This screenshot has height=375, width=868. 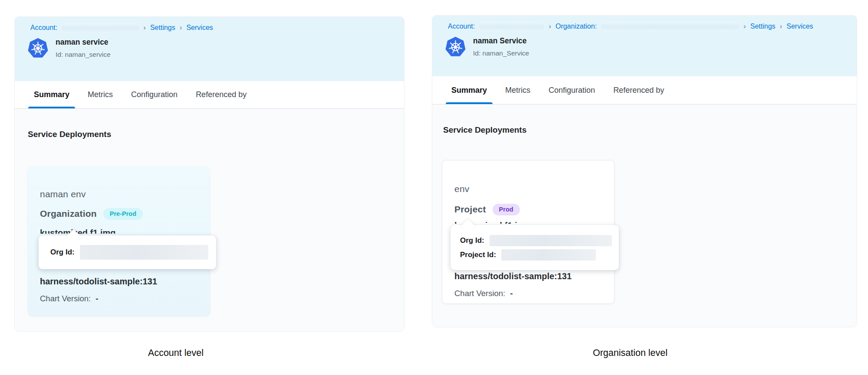 What do you see at coordinates (123, 214) in the screenshot?
I see `environment-type-badge: Pre-Prod` at bounding box center [123, 214].